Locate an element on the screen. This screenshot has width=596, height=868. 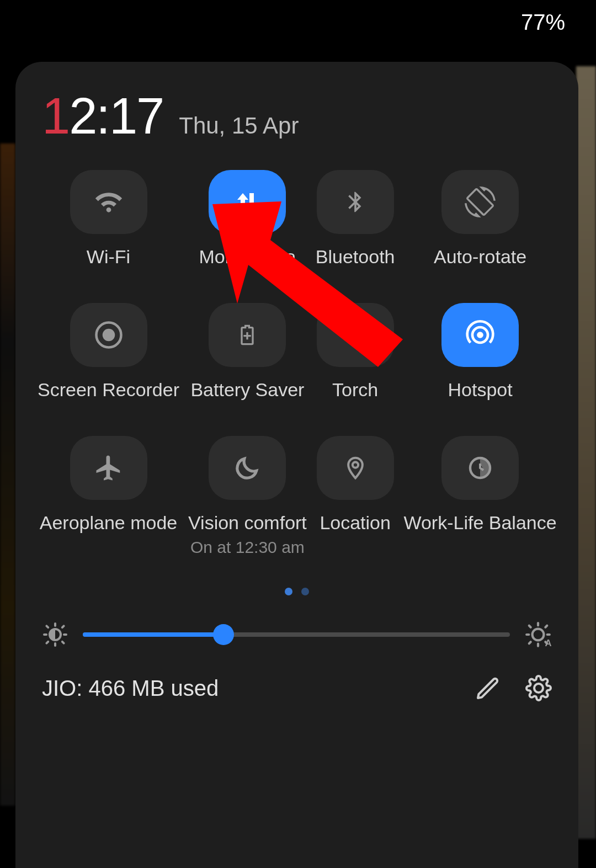
mobile-data-icon is located at coordinates (247, 202).